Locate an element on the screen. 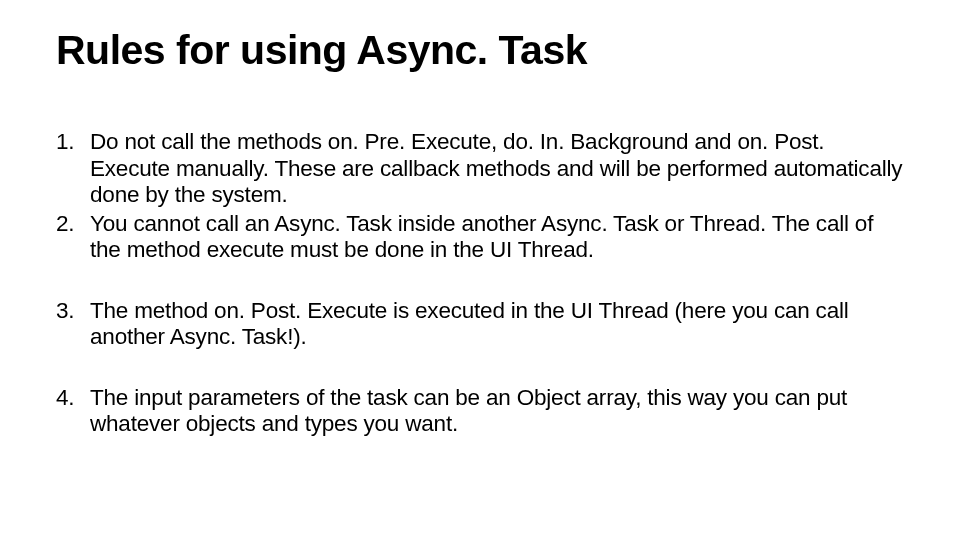 The width and height of the screenshot is (960, 540). list-item: You cannot call an Async. Task inside an… is located at coordinates (480, 238).